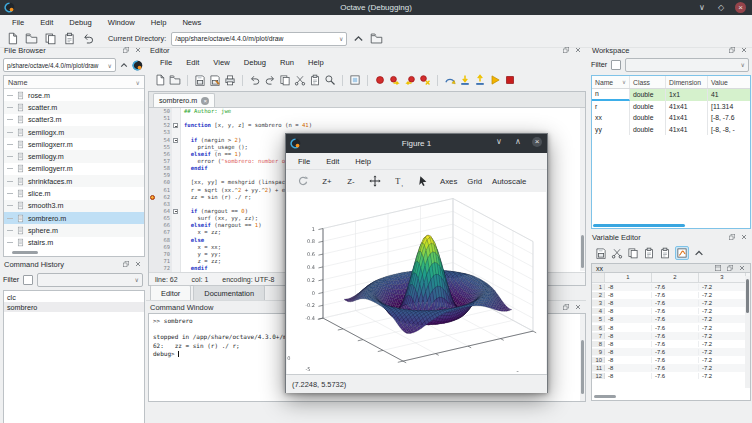 The image size is (752, 423). I want to click on grid-row-header: 1, so click(598, 287).